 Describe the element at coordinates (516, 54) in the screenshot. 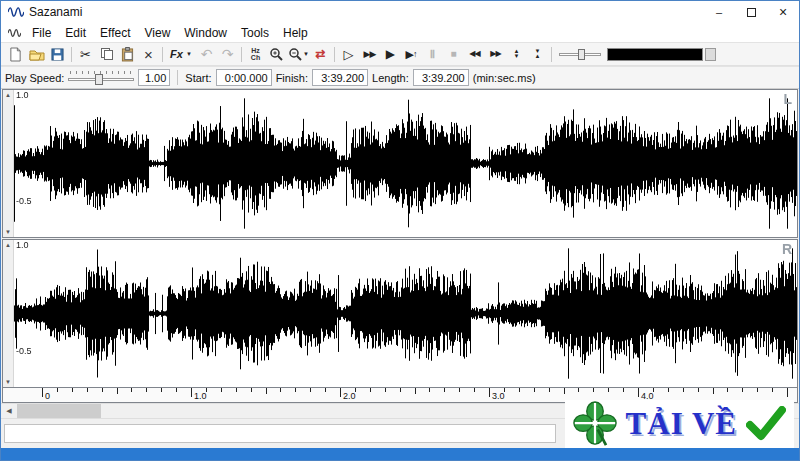

I see `expand-vertical-icon: ▲▼` at that location.